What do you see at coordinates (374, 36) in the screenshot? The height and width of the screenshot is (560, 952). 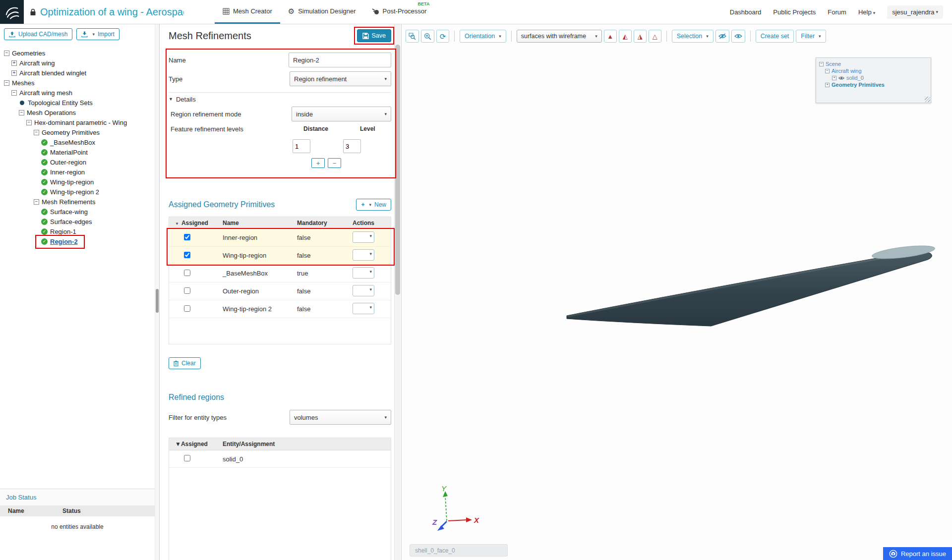 I see `save-button: Save` at bounding box center [374, 36].